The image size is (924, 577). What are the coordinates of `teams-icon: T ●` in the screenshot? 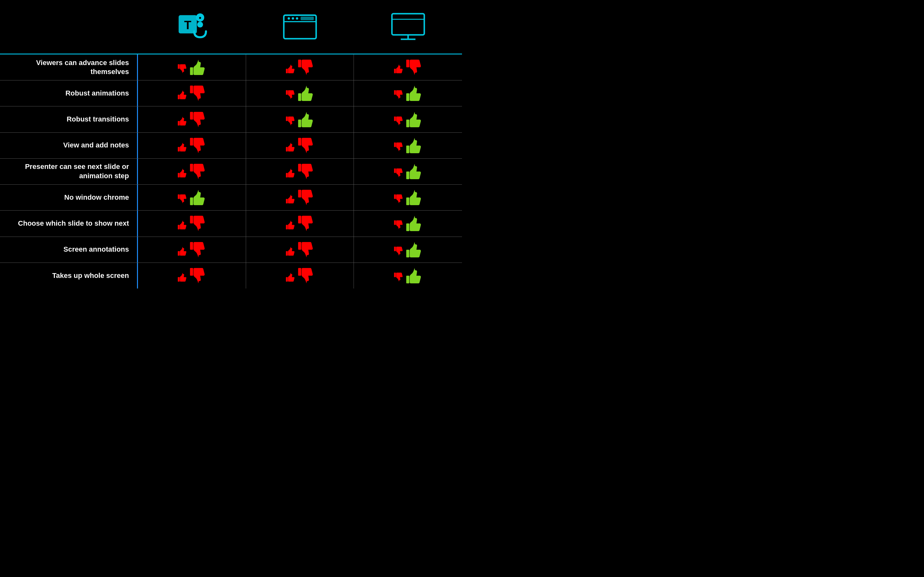 It's located at (192, 27).